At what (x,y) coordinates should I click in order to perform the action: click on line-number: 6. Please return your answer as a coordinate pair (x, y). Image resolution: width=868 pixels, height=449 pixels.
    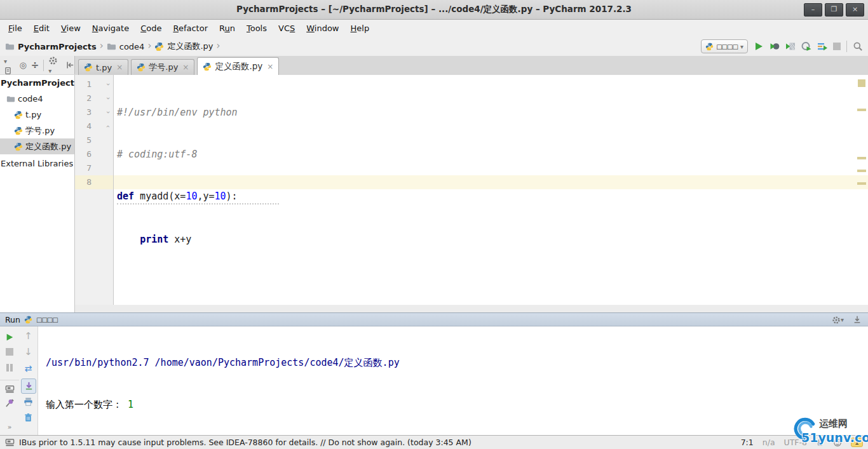
    Looking at the image, I should click on (83, 154).